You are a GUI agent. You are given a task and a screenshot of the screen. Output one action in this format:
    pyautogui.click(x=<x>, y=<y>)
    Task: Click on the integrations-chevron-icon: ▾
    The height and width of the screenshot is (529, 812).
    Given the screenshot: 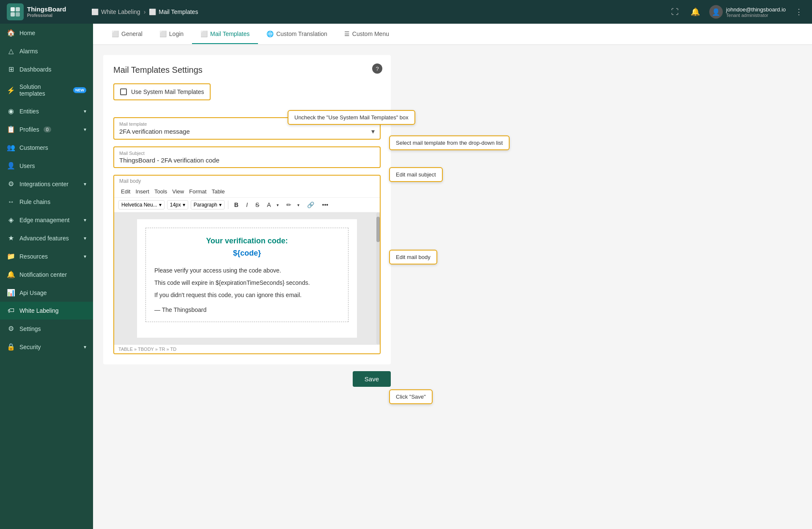 What is the action you would take?
    pyautogui.click(x=85, y=184)
    